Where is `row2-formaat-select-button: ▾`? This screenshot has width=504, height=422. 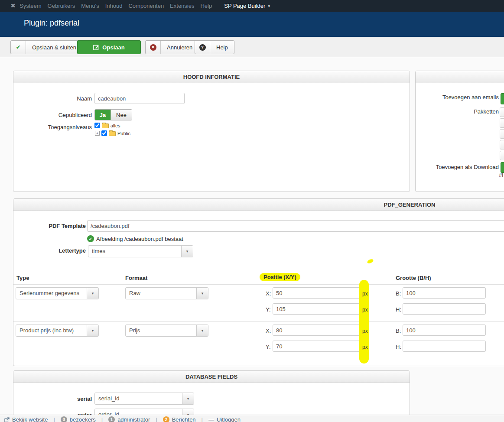 row2-formaat-select-button: ▾ is located at coordinates (202, 331).